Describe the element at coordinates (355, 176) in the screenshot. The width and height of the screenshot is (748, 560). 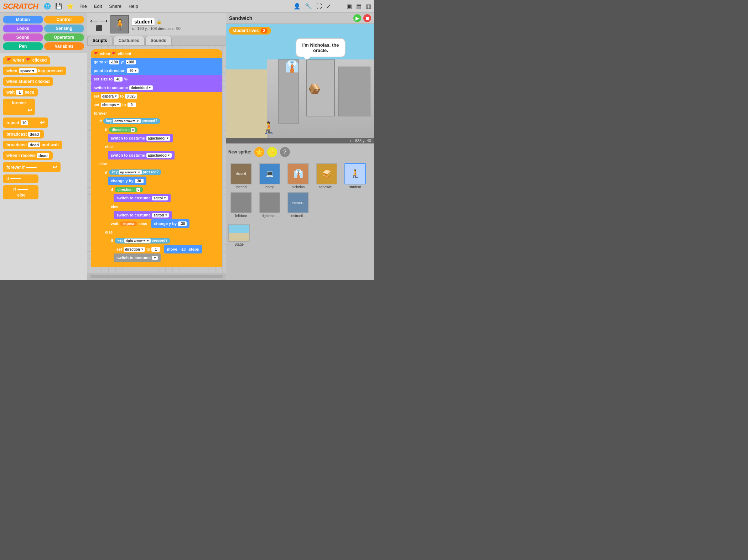
I see `sprite-item-student: 🧎 student` at that location.